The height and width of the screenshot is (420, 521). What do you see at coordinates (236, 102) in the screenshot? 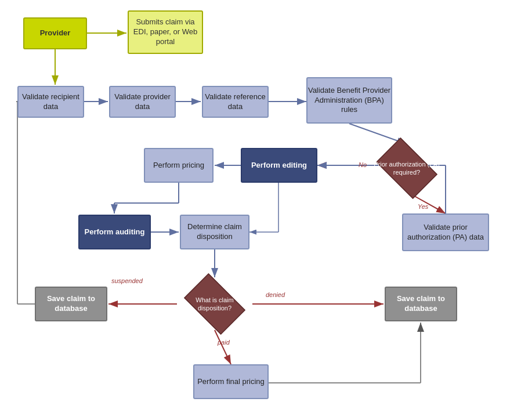
I see `validate-reference-node: Validate reference data` at bounding box center [236, 102].